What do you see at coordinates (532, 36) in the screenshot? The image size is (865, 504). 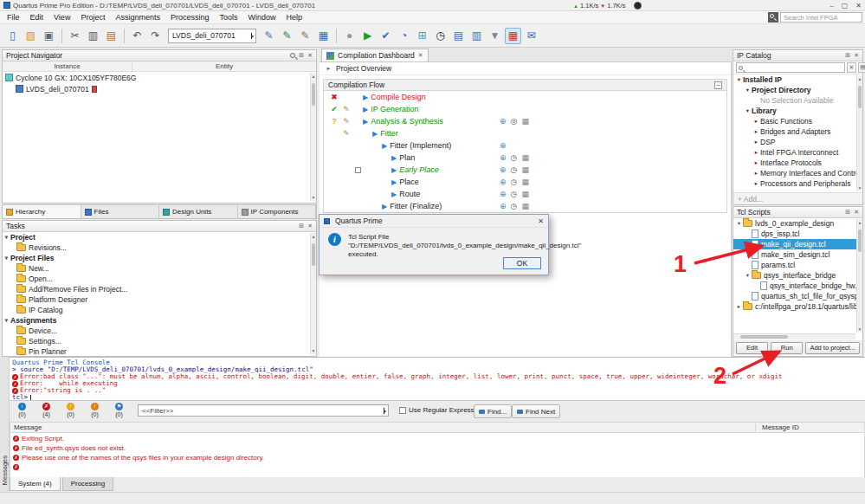 I see `comment-icon: ✉` at bounding box center [532, 36].